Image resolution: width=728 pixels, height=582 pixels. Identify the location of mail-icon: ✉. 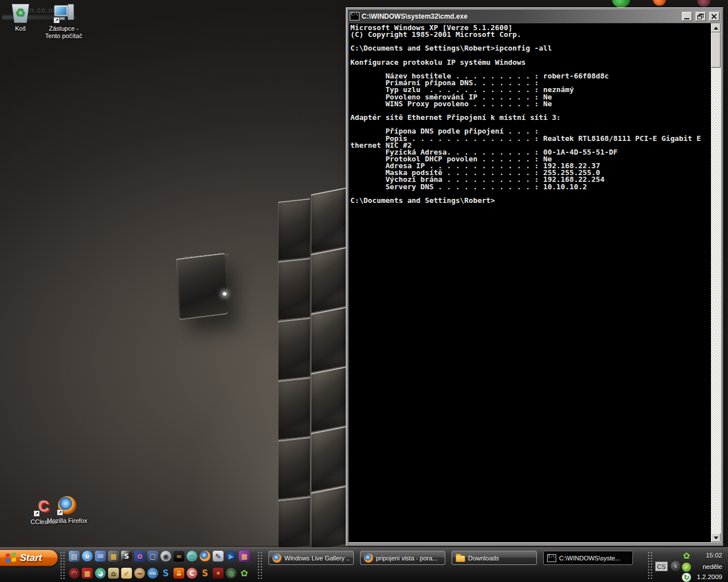
(100, 556).